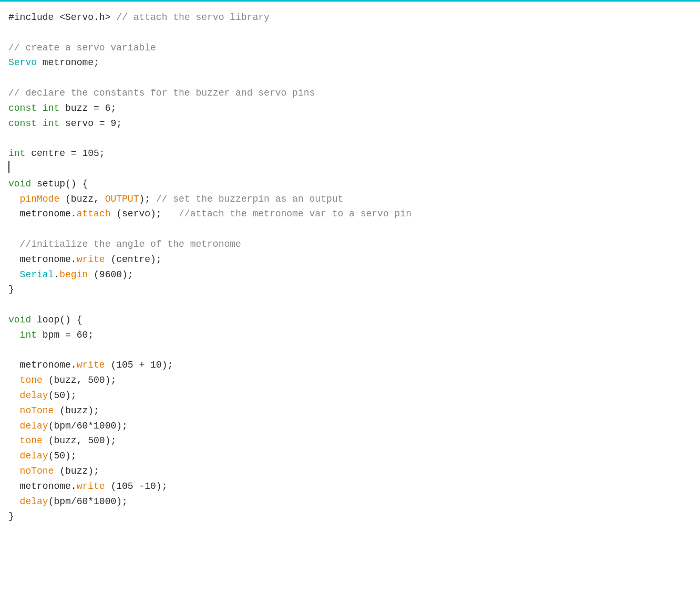 Image resolution: width=700 pixels, height=606 pixels. Describe the element at coordinates (354, 275) in the screenshot. I see `code-line: Serial.begin (9600);` at that location.